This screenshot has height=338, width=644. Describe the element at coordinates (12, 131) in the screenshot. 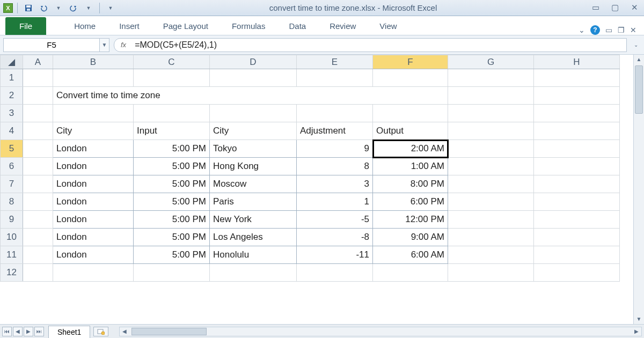

I see `row-header-4: 4` at that location.